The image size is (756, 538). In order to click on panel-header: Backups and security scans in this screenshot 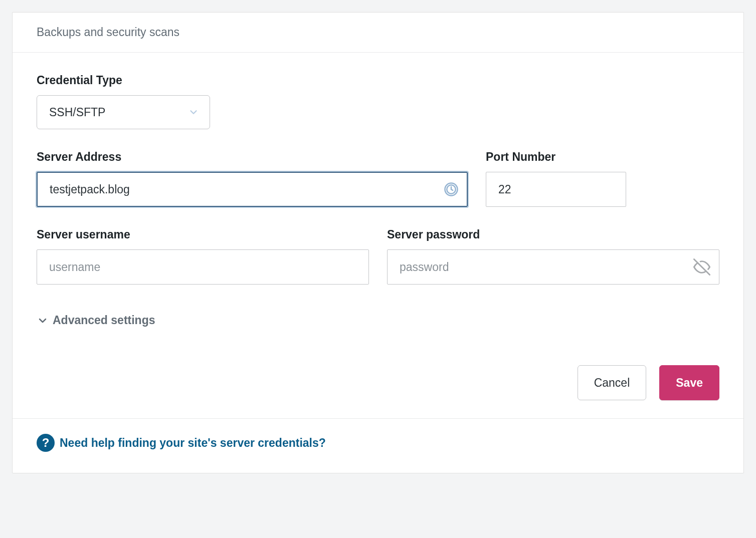, I will do `click(378, 33)`.